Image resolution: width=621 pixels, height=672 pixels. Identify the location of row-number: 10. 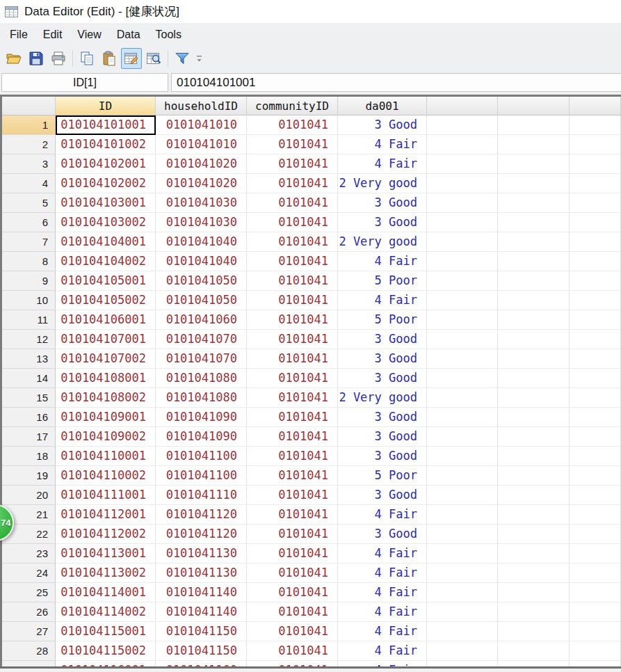
(29, 301).